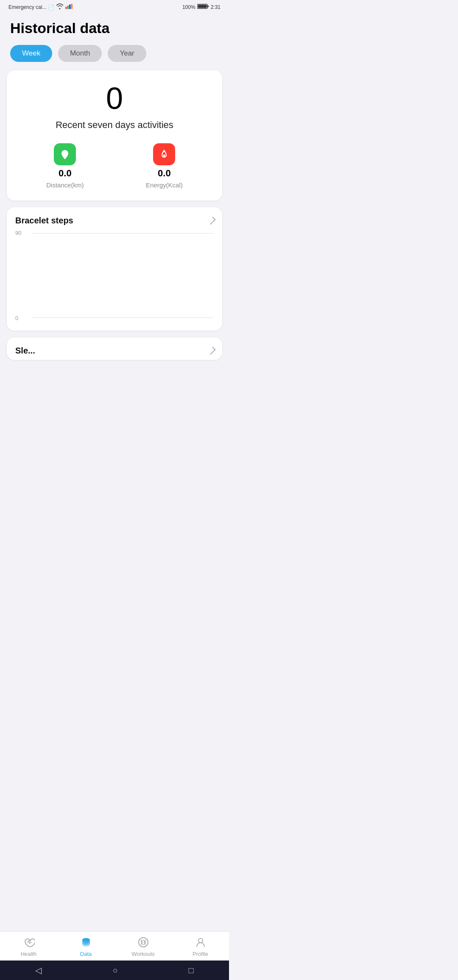 The height and width of the screenshot is (980, 458). Describe the element at coordinates (114, 348) in the screenshot. I see `sleep-card: Sle...` at that location.